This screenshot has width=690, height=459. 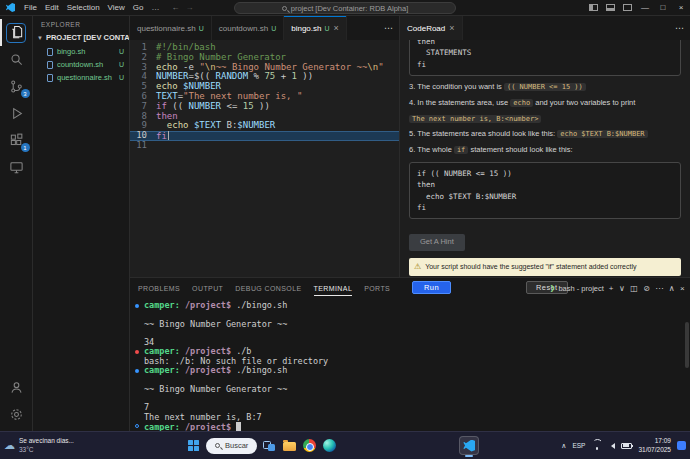 What do you see at coordinates (602, 134) in the screenshot?
I see `inline-code: echo $TEXT B:$NUMBER` at bounding box center [602, 134].